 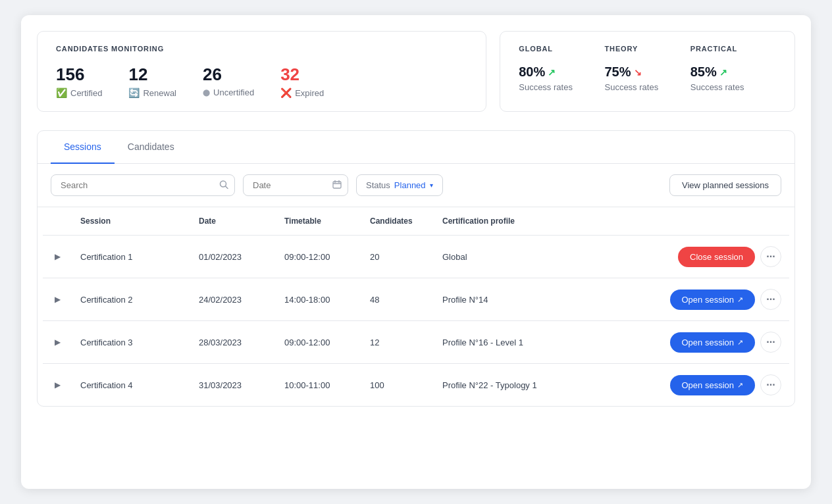 What do you see at coordinates (552, 72) in the screenshot?
I see `global-arrow-icon: ↗` at bounding box center [552, 72].